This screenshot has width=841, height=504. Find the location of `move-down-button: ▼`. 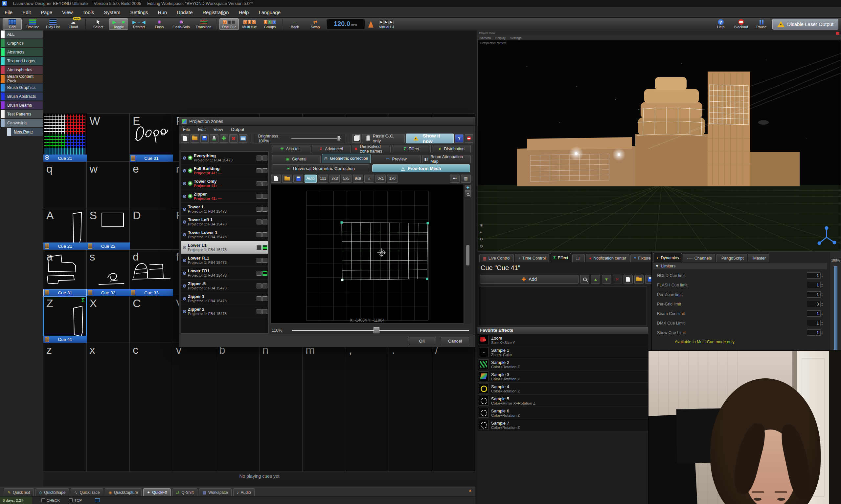

move-down-button: ▼ is located at coordinates (606, 279).